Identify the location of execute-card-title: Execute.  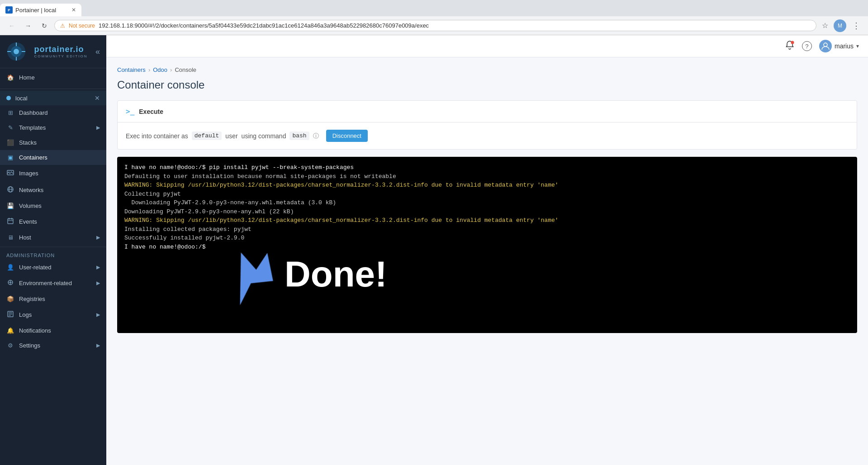
(151, 112).